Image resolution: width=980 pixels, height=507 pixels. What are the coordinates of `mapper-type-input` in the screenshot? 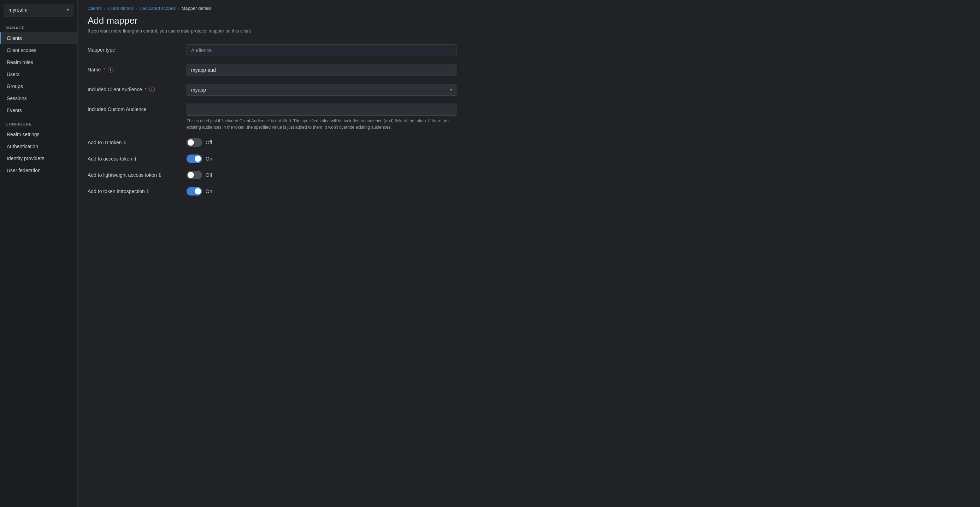 It's located at (321, 50).